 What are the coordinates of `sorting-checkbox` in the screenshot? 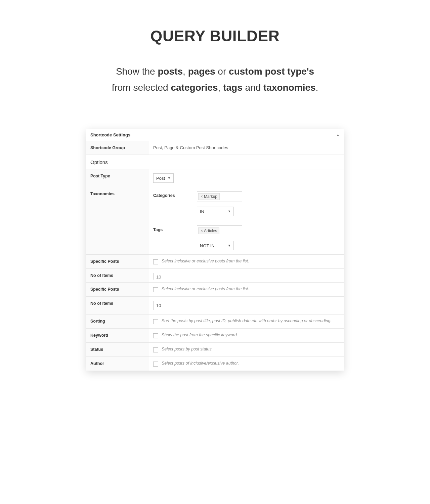 It's located at (156, 322).